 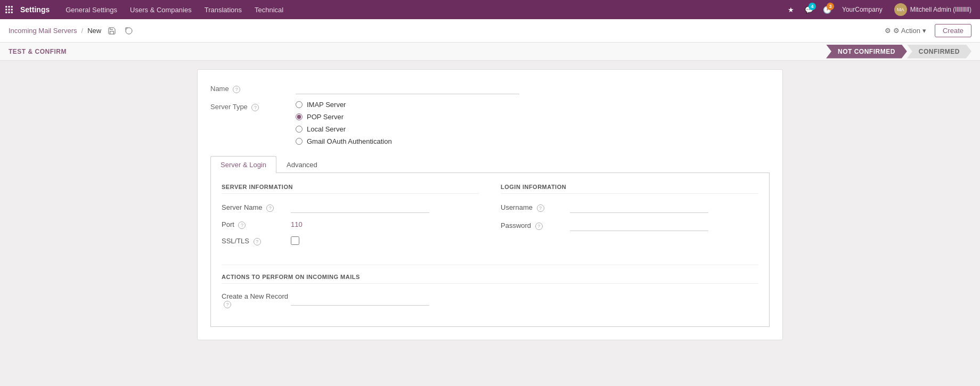 I want to click on create-button: Create, so click(x=953, y=31).